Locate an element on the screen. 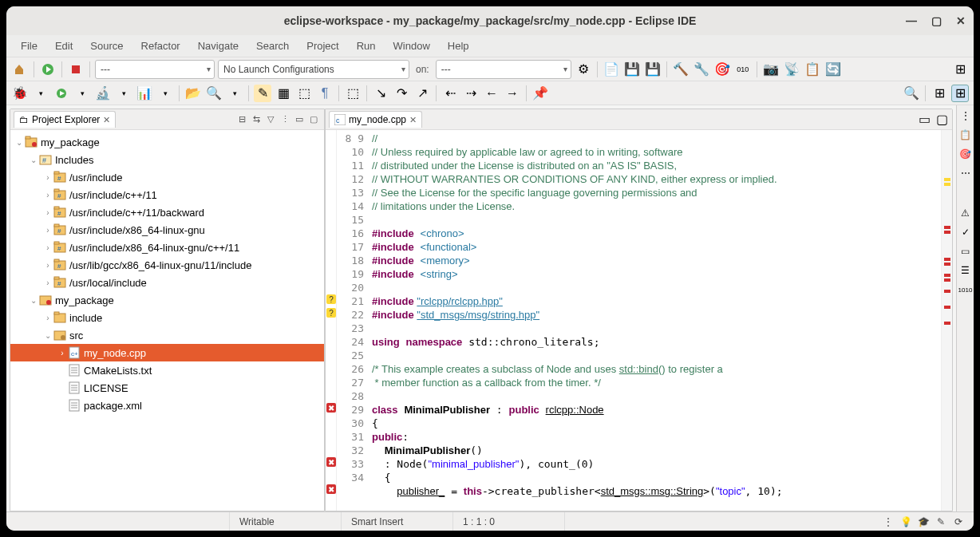 This screenshot has width=980, height=537. new-icon: 📄 is located at coordinates (611, 69).